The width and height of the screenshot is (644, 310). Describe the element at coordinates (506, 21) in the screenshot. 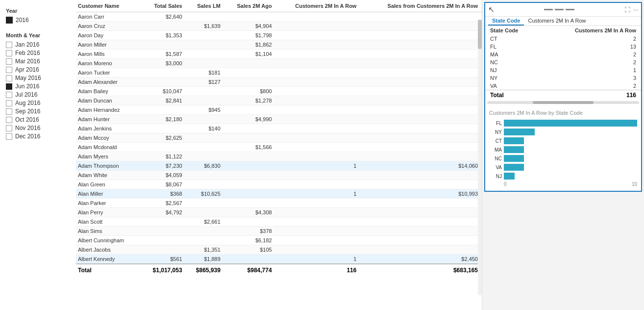

I see `tab-state-code: State Code` at that location.